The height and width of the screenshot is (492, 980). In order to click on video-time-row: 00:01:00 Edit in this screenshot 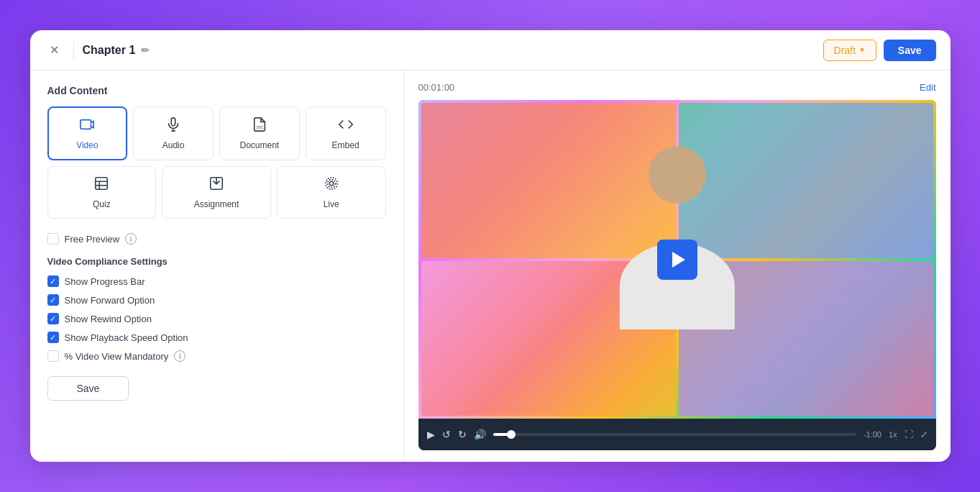, I will do `click(677, 88)`.